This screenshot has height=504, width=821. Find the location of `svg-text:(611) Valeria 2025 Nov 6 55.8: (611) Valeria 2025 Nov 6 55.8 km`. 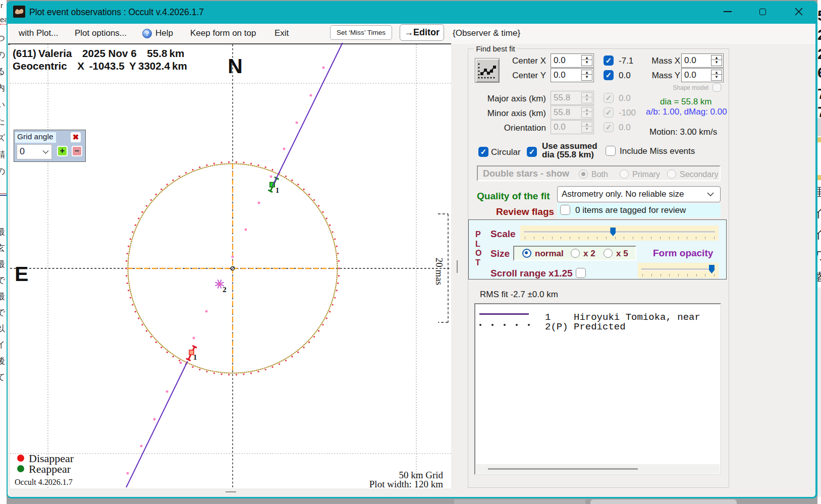

svg-text:(611) Valeria 2025 Nov 6 55.8: (611) Valeria 2025 Nov 6 55.8 km is located at coordinates (98, 53).